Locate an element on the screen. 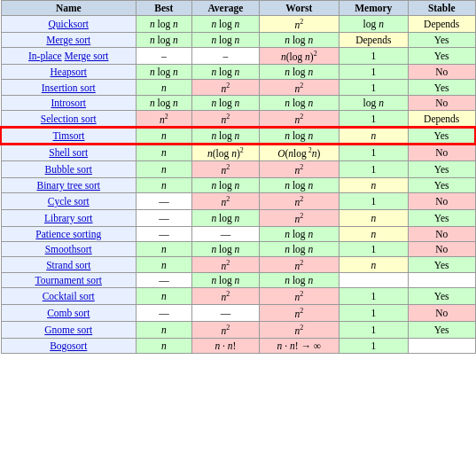 The image size is (476, 469). cell-name: Smoothsort is located at coordinates (69, 248).